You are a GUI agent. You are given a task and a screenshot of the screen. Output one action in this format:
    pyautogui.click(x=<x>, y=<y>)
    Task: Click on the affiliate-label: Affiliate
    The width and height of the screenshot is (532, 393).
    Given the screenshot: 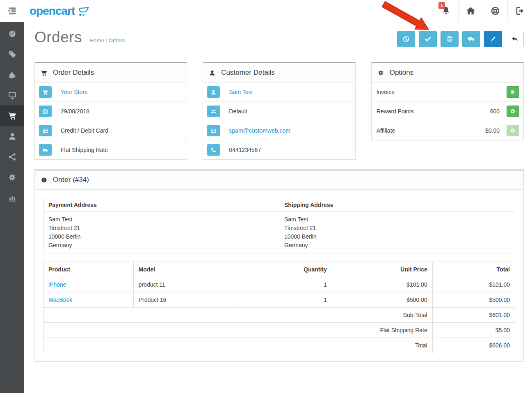 What is the action you would take?
    pyautogui.click(x=431, y=131)
    